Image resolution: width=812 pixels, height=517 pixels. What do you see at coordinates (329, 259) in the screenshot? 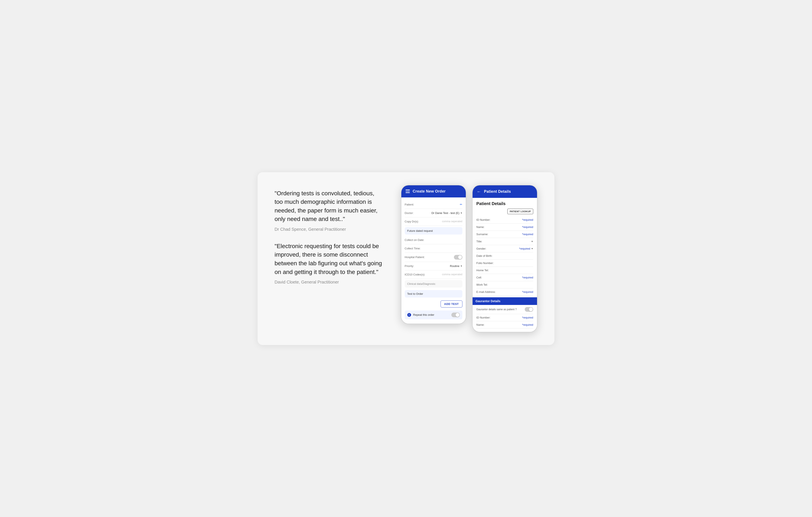
I see `quote-text-2: "Electronic requesting for tests could b…` at bounding box center [329, 259].